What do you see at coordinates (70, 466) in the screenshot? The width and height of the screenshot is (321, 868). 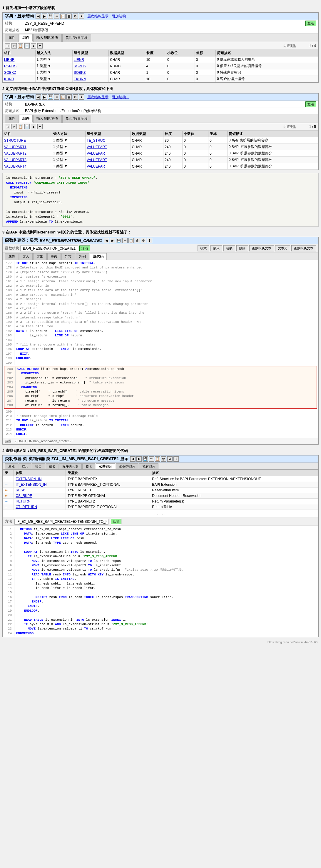 I see `class-tab-beautify: 程序美化器` at bounding box center [70, 466].